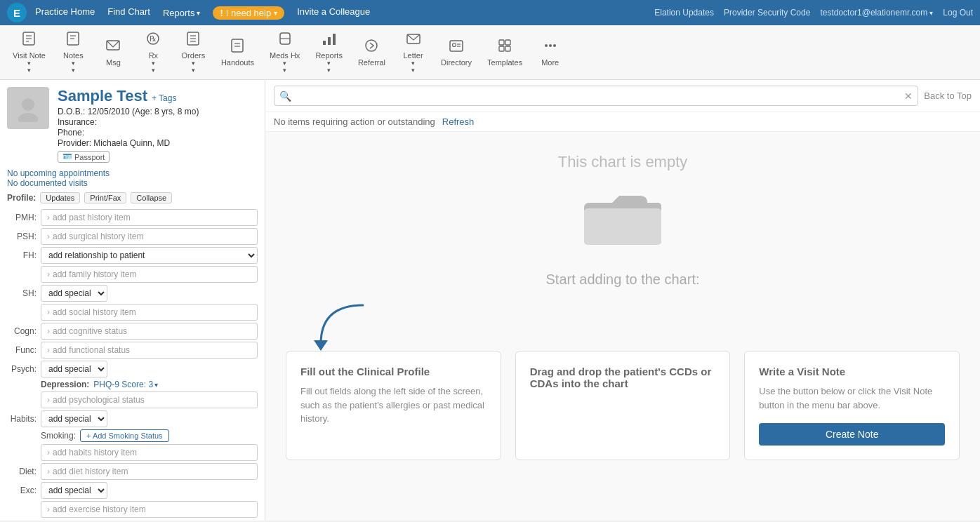 This screenshot has height=522, width=980. Describe the element at coordinates (149, 331) in the screenshot. I see `add-cogn-button: add cognitive status` at that location.